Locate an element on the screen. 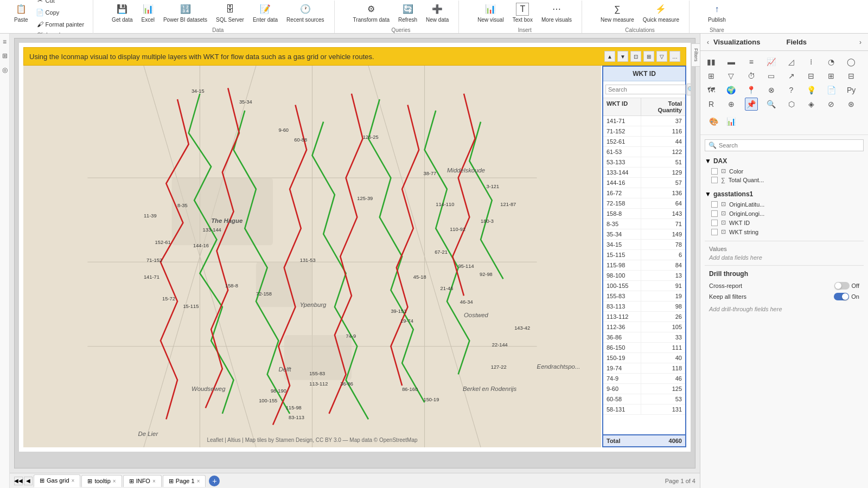 The image size is (868, 488). viz-r-icon: R is located at coordinates (711, 104).